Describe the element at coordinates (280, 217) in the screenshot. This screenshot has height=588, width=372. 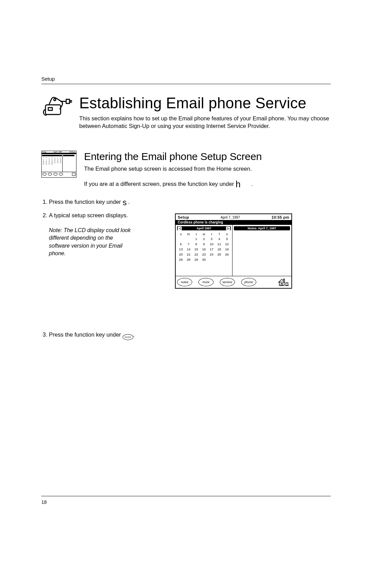
I see `lcd-time: 10:55 pm` at that location.